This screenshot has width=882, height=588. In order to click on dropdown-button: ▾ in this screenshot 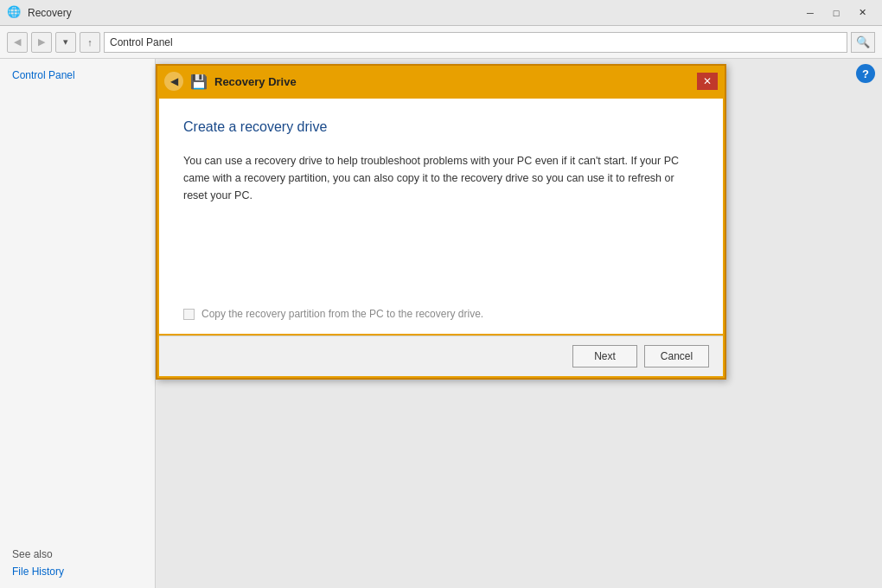, I will do `click(66, 42)`.